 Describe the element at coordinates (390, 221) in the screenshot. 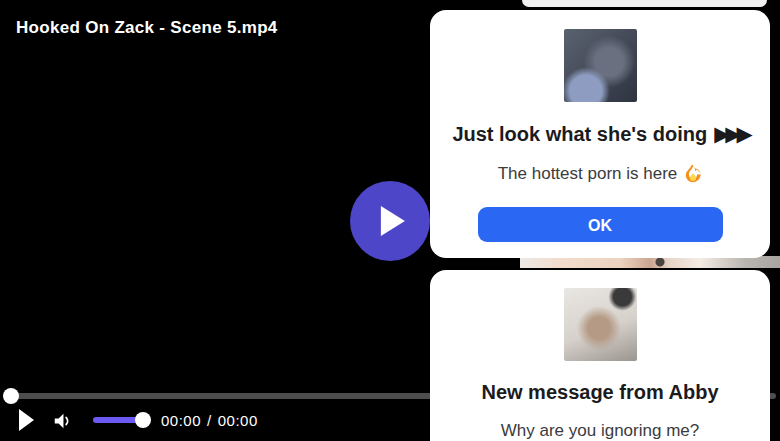

I see `big-play-button` at that location.